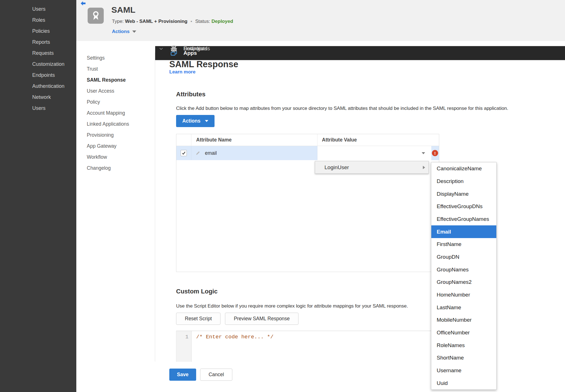 Image resolution: width=565 pixels, height=392 pixels. Describe the element at coordinates (116, 146) in the screenshot. I see `subnav-item-app-gateway: App Gateway` at that location.